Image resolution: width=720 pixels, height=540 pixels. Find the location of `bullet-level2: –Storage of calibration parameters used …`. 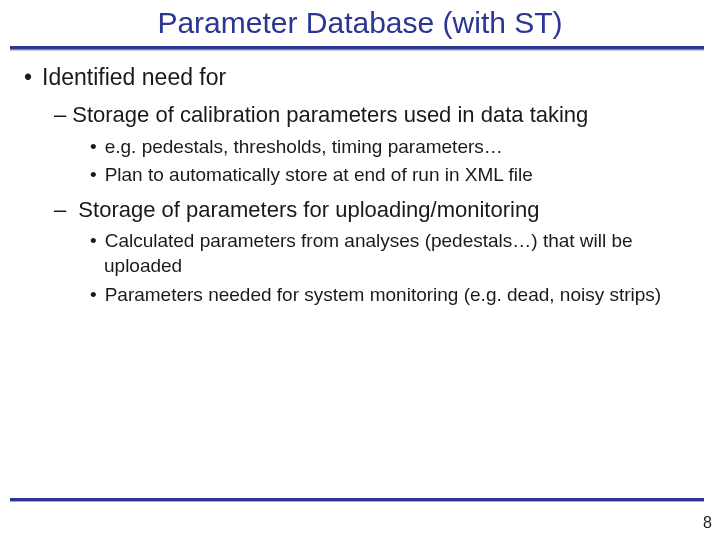

bullet-level2: –Storage of calibration parameters used … is located at coordinates (377, 115).